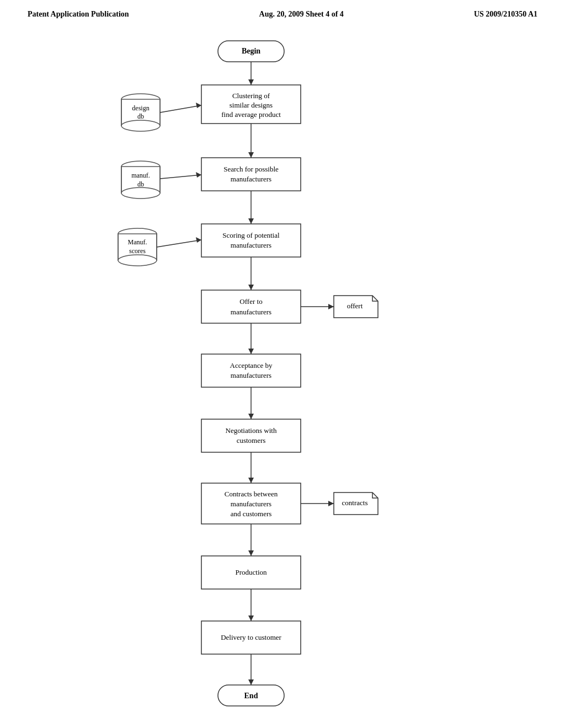 The height and width of the screenshot is (728, 565). Describe the element at coordinates (301, 14) in the screenshot. I see `header-middle: Aug. 20, 2009 Sheet 4 of 4` at that location.